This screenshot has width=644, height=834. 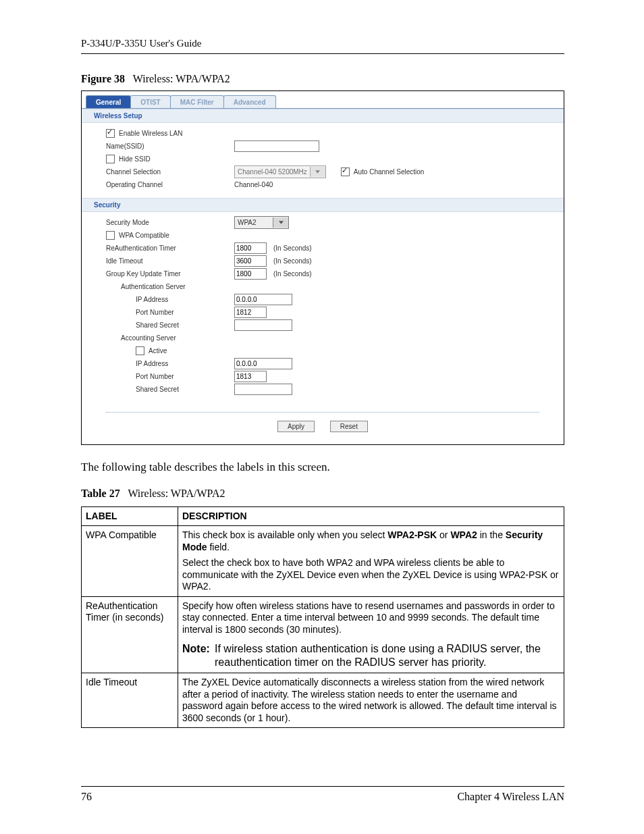 What do you see at coordinates (135, 159) in the screenshot?
I see `label-hide-ssid: Hide SSID` at bounding box center [135, 159].